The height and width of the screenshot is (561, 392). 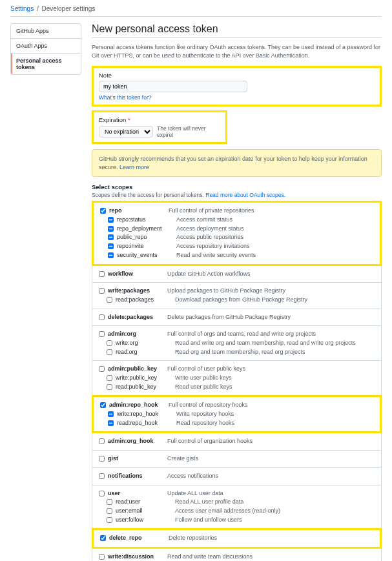 I want to click on scope-checkbox-write-org, so click(x=110, y=343).